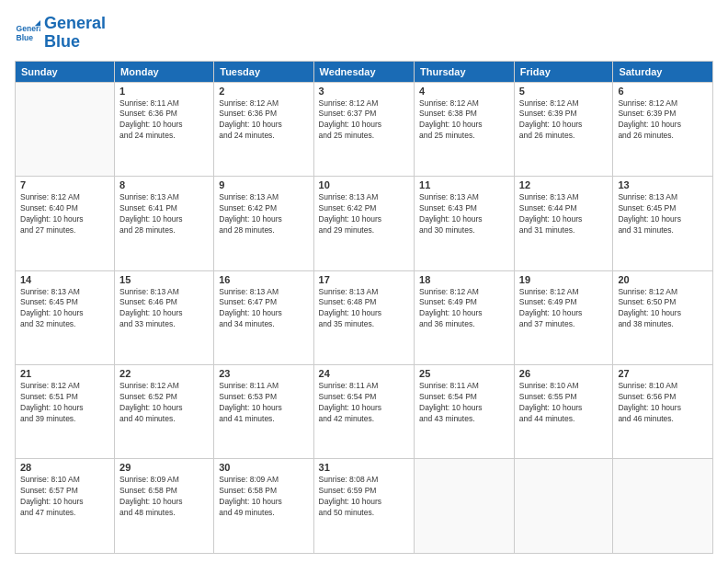 This screenshot has width=728, height=563. What do you see at coordinates (364, 506) in the screenshot?
I see `calendar-cell: 31Sunrise: 8:08 AM Sunset: 6:59 PM Dayli…` at bounding box center [364, 506].